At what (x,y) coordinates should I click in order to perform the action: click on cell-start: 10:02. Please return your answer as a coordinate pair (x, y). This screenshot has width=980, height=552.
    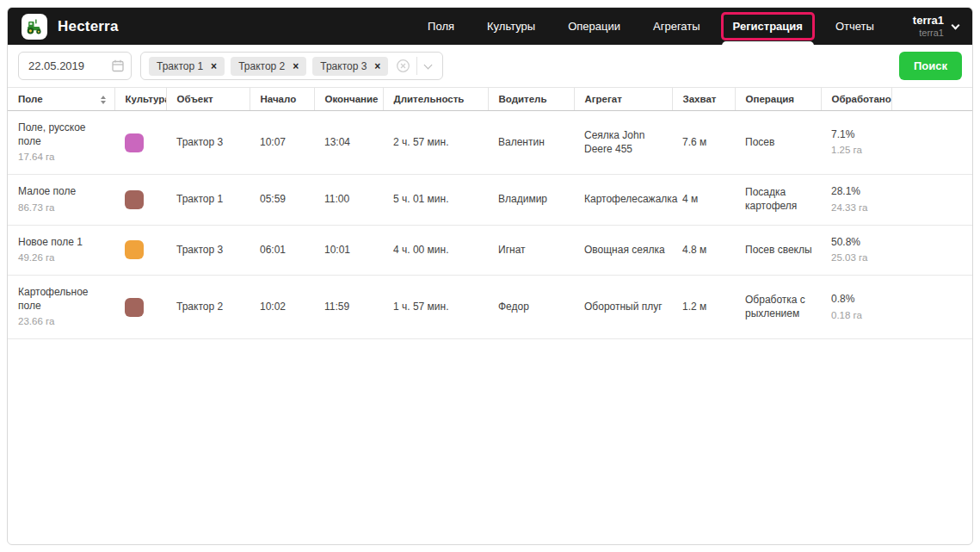
    Looking at the image, I should click on (282, 307).